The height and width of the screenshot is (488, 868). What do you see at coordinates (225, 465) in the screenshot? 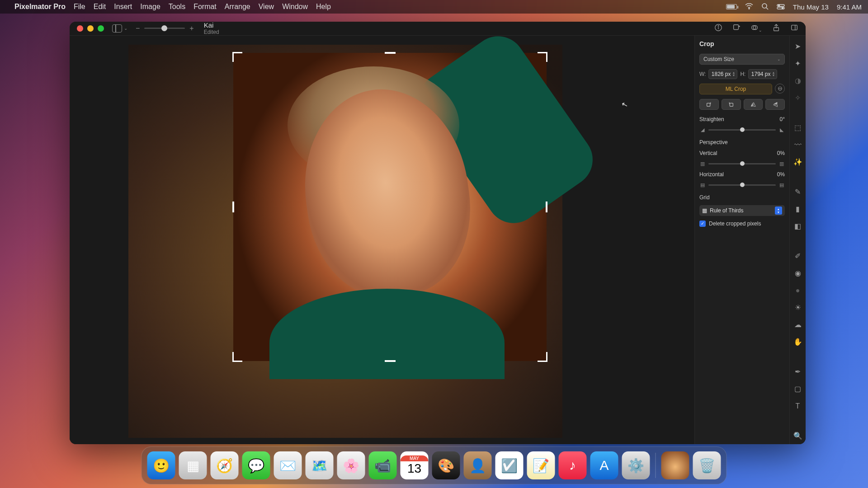
I see `dock-safari: 🧭` at bounding box center [225, 465].